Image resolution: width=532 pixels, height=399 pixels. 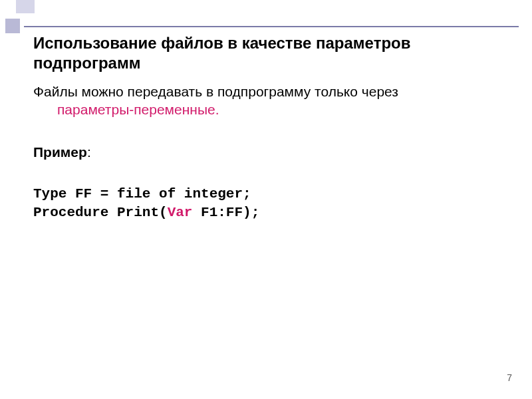 I want to click on page-number: 7, so click(x=509, y=378).